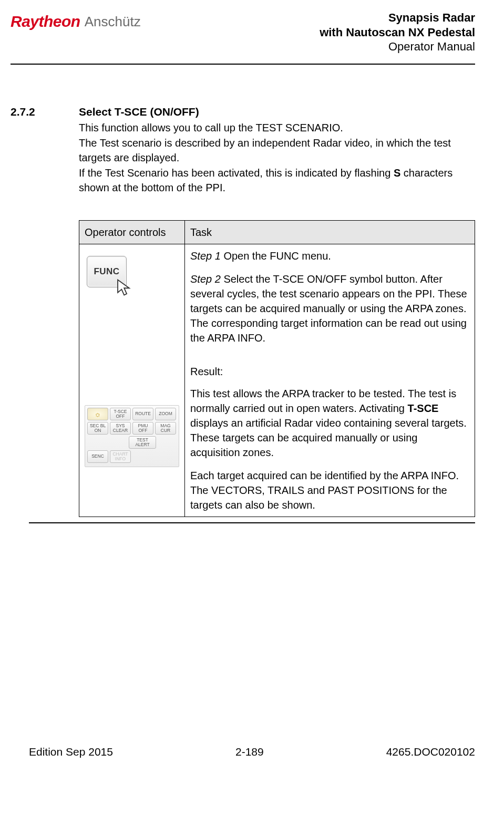 Image resolution: width=504 pixels, height=836 pixels. What do you see at coordinates (277, 111) in the screenshot?
I see `section-title: Select T-SCE (ON/OFF)` at bounding box center [277, 111].